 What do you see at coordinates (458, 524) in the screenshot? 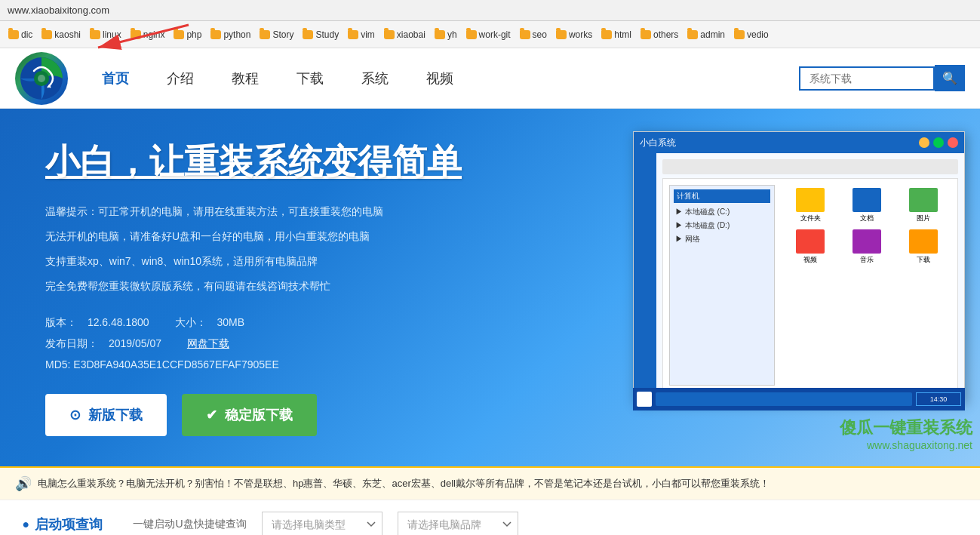
I see `pc-brand-select: 请选择电脑品牌联想华硕惠普戴尔宏基东芝` at bounding box center [458, 524].